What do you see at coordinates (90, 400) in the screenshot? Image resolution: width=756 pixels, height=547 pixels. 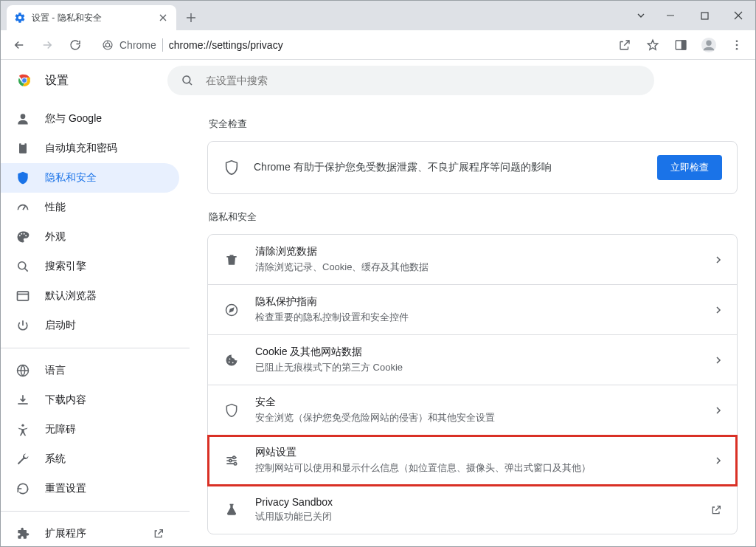 I see `sidebar-item-downloads: 下载内容` at bounding box center [90, 400].